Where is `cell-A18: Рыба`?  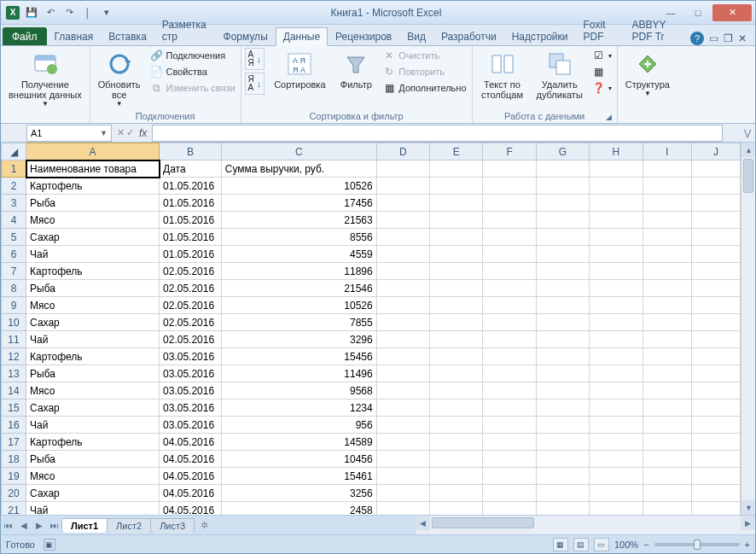 cell-A18: Рыба is located at coordinates (93, 459).